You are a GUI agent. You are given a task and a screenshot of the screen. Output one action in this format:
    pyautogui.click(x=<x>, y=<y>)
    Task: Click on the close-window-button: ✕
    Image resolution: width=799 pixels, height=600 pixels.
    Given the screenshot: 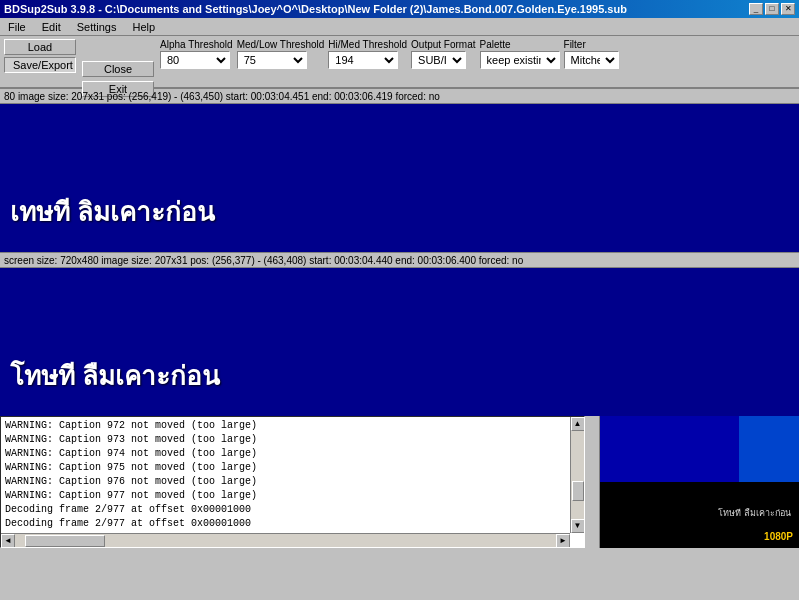 What is the action you would take?
    pyautogui.click(x=788, y=9)
    